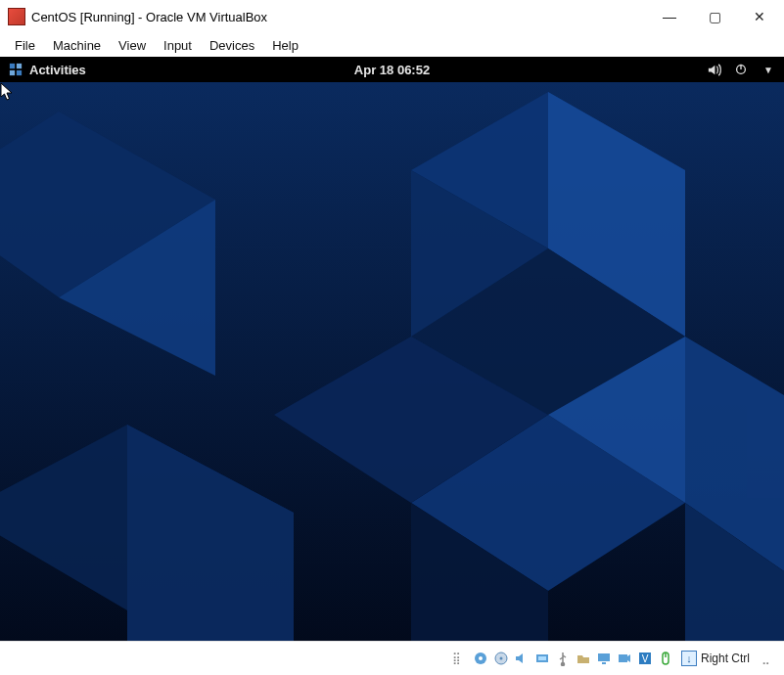 The height and width of the screenshot is (675, 784). I want to click on menubar: File Machine View Input Devices Help, so click(392, 45).